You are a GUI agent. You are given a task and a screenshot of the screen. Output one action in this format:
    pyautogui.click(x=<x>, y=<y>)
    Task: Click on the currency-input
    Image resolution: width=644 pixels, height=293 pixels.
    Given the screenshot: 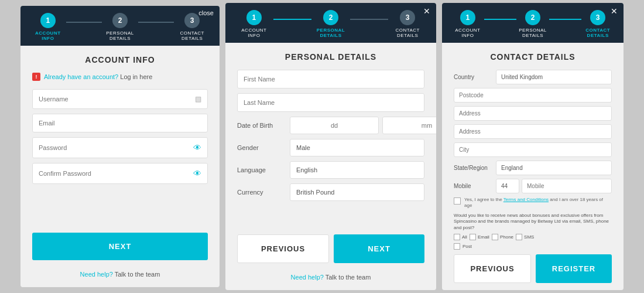 What is the action you would take?
    pyautogui.click(x=357, y=192)
    